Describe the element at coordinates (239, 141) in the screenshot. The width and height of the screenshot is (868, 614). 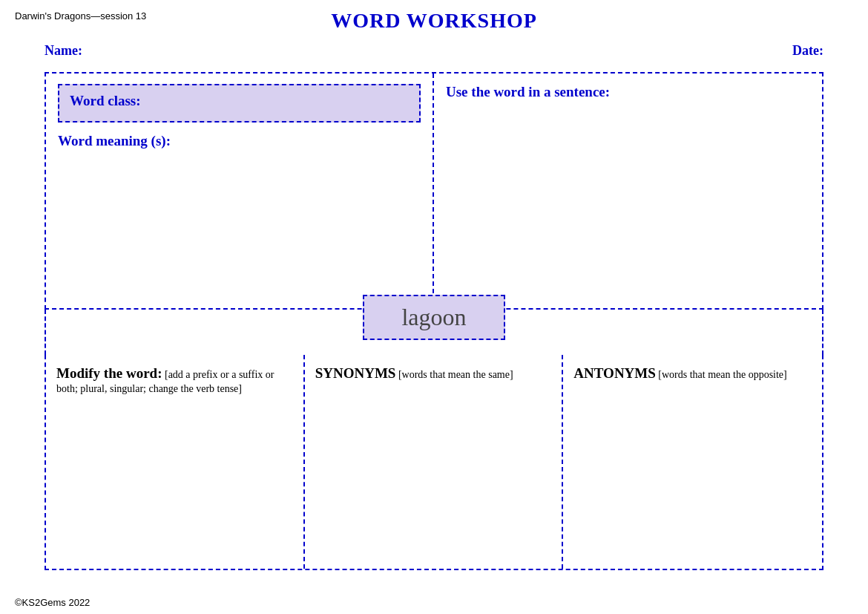
I see `word-meaning-label: Word meaning (s):` at that location.